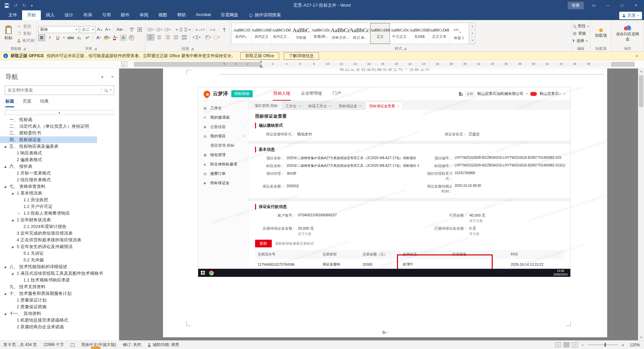 The width and height of the screenshot is (644, 349). What do you see at coordinates (49, 187) in the screenshot?
I see `nav-heading-item: ◢七、 资格审查资料` at bounding box center [49, 187].